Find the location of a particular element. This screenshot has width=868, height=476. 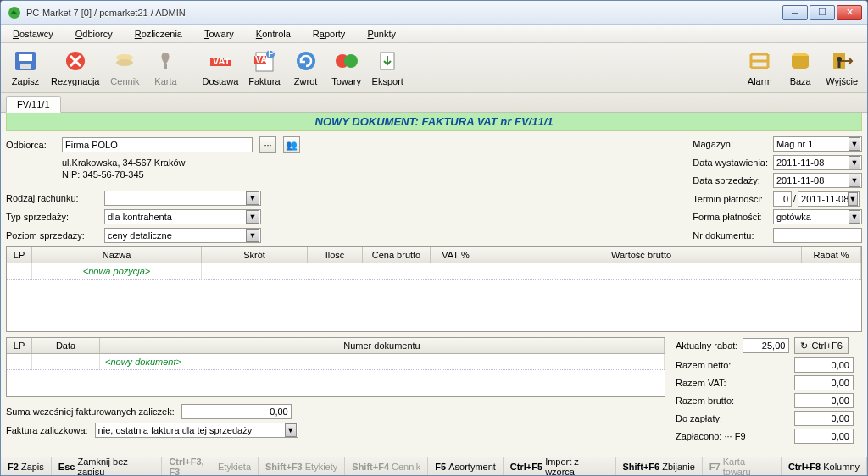

people-icon: 👥 is located at coordinates (292, 146).